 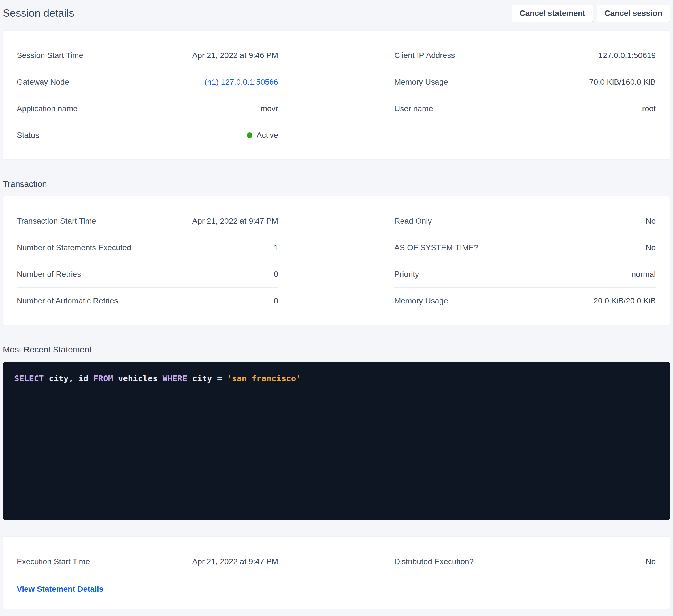 What do you see at coordinates (414, 109) in the screenshot?
I see `row-label: User name` at bounding box center [414, 109].